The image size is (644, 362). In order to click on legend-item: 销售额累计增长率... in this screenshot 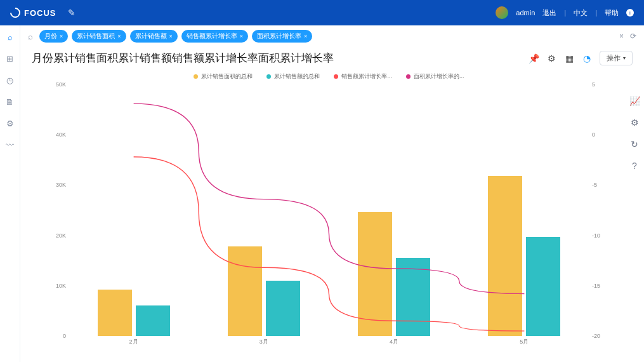, I will do `click(363, 76)`.